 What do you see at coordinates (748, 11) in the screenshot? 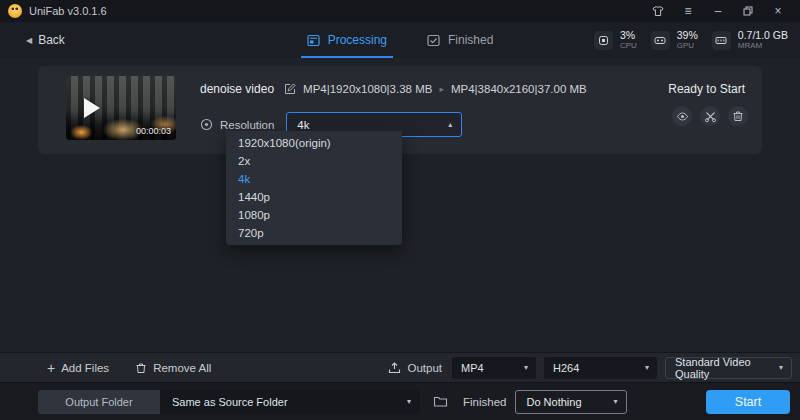
I see `restore-button` at bounding box center [748, 11].